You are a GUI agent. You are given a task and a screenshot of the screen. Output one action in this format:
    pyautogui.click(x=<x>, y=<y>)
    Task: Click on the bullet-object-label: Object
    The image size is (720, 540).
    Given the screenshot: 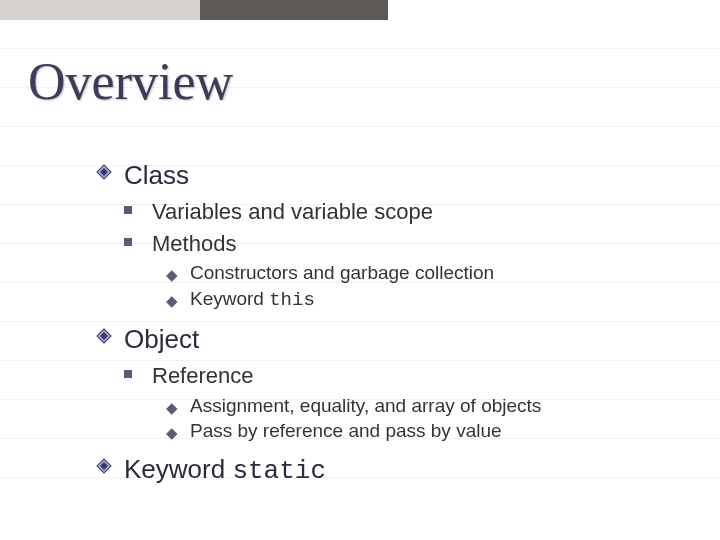 What is the action you would take?
    pyautogui.click(x=162, y=339)
    